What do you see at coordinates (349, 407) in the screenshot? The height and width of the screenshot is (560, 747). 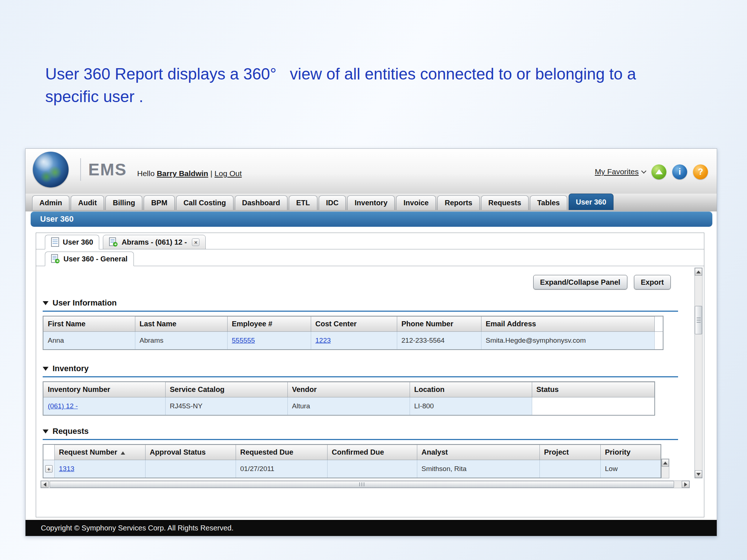 I see `cell-vendor: Altura` at bounding box center [349, 407].